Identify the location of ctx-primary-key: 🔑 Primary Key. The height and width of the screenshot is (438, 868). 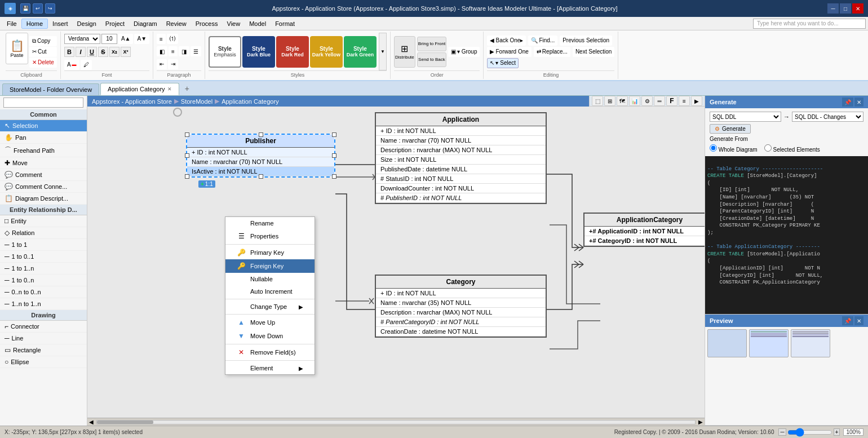
(270, 253).